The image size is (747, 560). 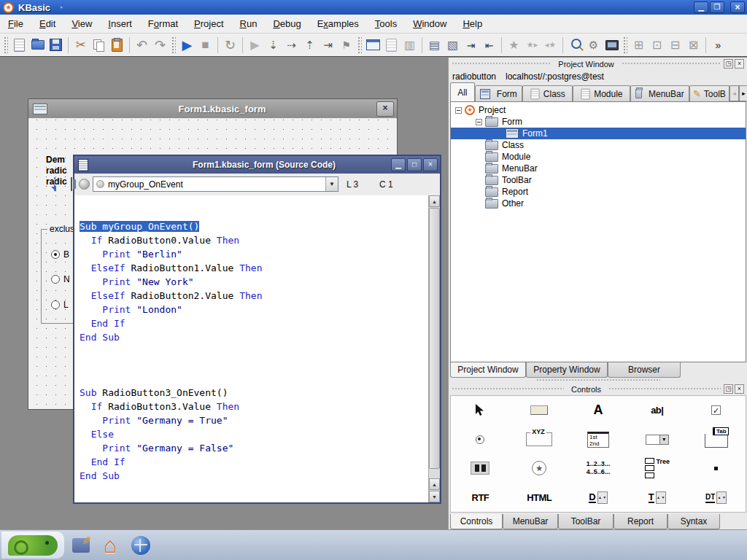 I want to click on expand-editor-icon, so click(x=71, y=184).